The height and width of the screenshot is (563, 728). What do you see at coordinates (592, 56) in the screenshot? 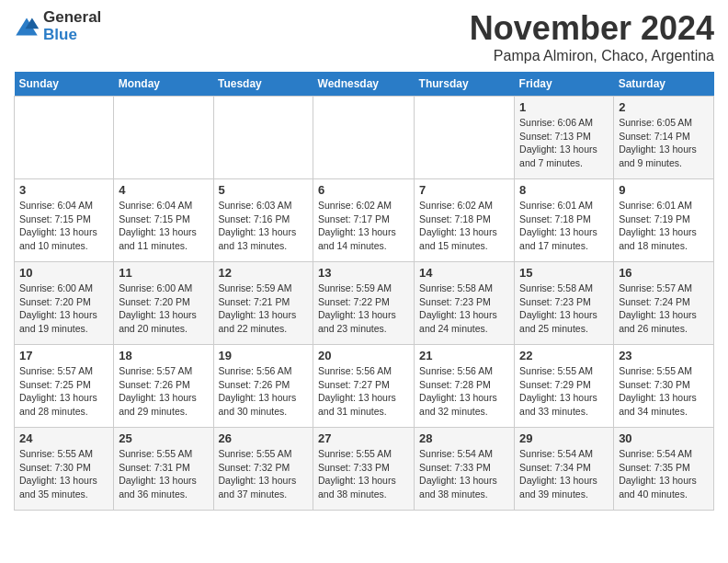
I see `location-subtitle: Pampa Almiron, Chaco, Argentina` at bounding box center [592, 56].